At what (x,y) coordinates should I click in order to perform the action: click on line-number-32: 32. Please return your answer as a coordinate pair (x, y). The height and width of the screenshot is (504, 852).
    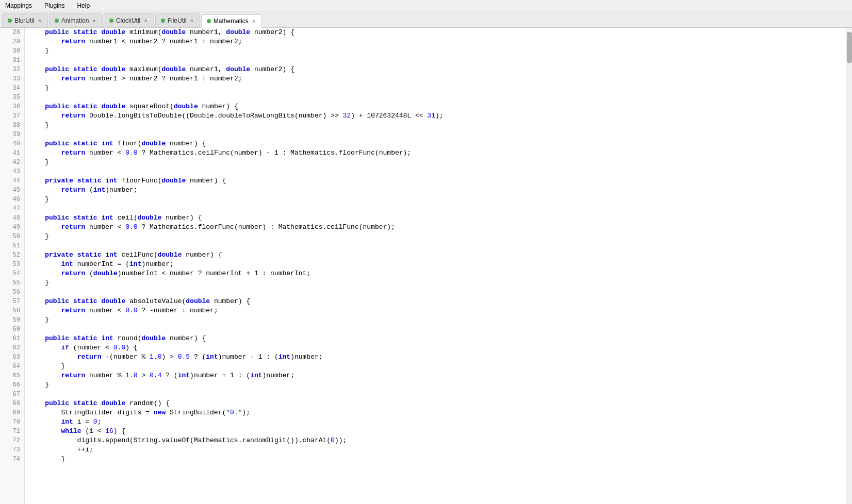
    Looking at the image, I should click on (12, 70).